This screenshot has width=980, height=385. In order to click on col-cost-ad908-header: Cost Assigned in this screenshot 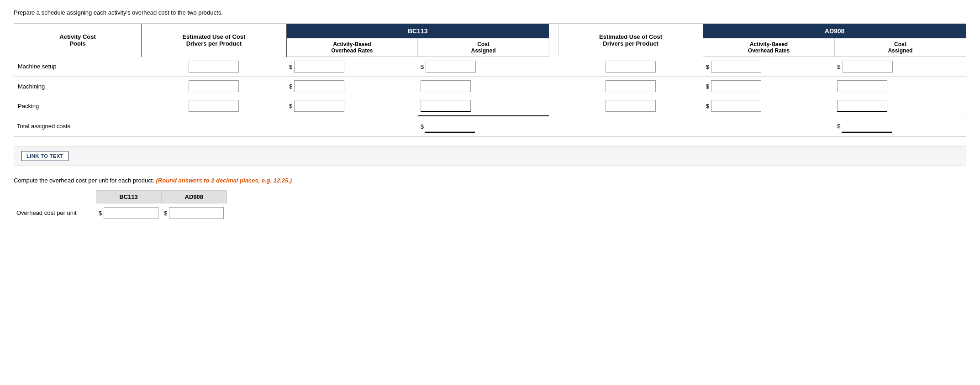, I will do `click(900, 47)`.